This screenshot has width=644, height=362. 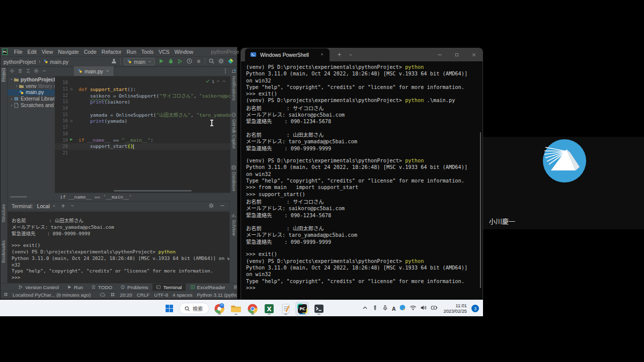 What do you see at coordinates (4, 213) in the screenshot?
I see `tool-strip-structure: Structure` at bounding box center [4, 213].